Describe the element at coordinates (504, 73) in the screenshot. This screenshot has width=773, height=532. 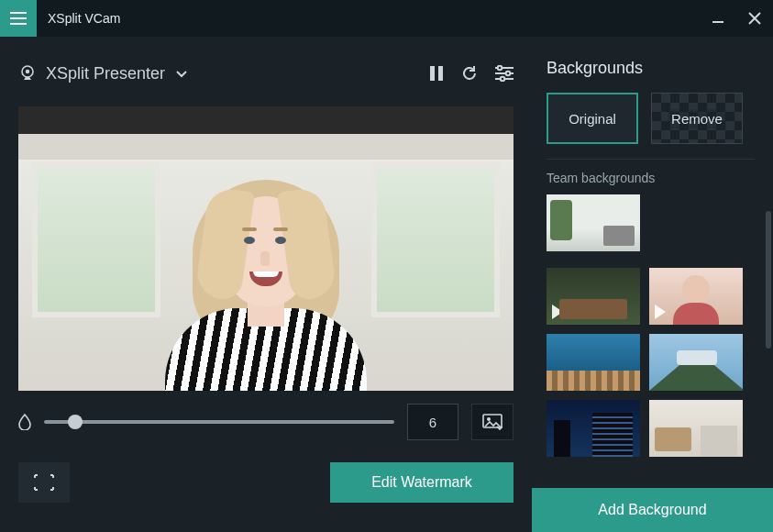
I see `settings-button` at that location.